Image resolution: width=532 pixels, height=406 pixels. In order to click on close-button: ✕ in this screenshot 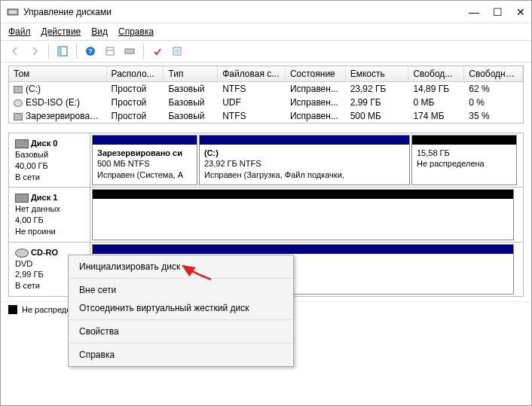, I will do `click(521, 12)`.